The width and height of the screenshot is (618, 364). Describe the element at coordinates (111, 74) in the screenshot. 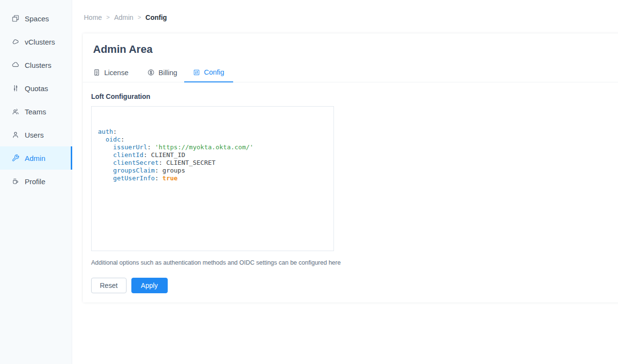

I see `tab-license: License` at that location.